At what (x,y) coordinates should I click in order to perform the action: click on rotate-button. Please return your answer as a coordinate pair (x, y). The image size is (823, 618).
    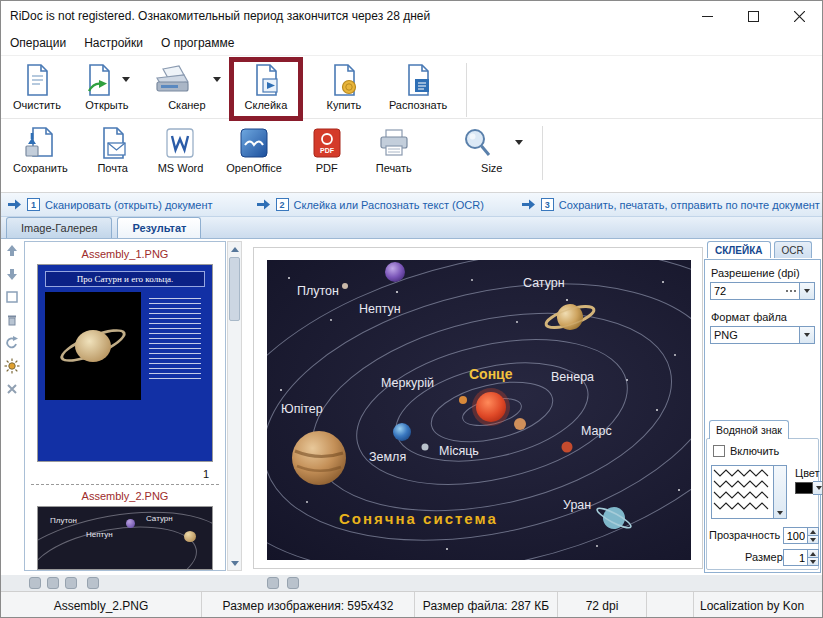
    Looking at the image, I should click on (12, 343).